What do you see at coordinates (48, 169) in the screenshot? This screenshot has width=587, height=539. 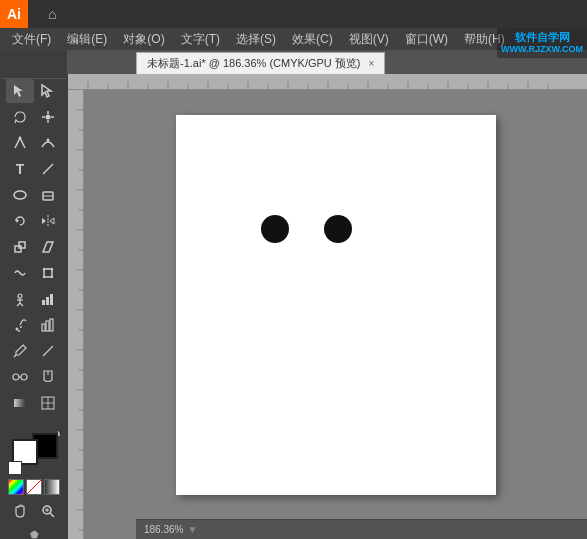 I see `line-tool-btn` at bounding box center [48, 169].